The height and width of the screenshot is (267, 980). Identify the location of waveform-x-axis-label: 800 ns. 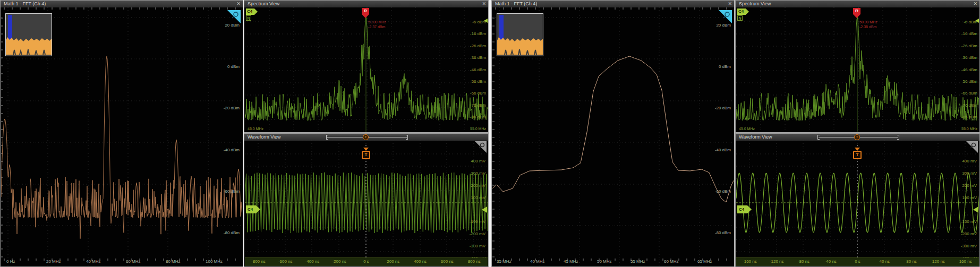
(474, 262).